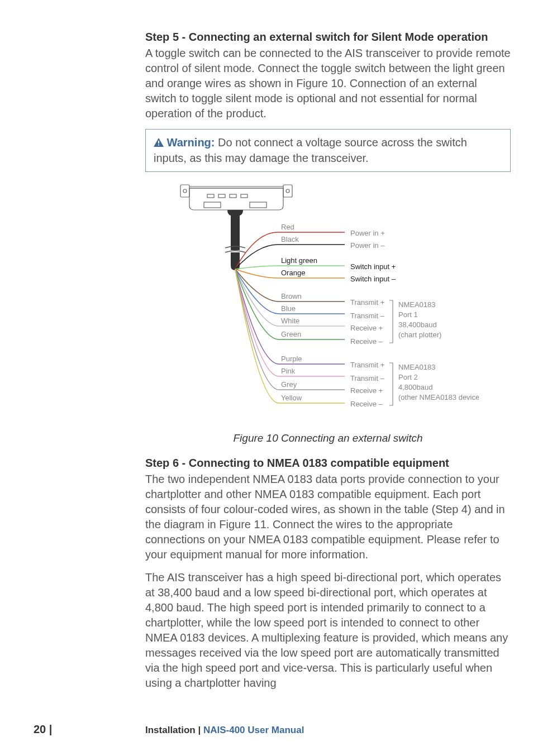 This screenshot has height=756, width=533. Describe the element at coordinates (174, 730) in the screenshot. I see `footer-section: Installation |` at that location.